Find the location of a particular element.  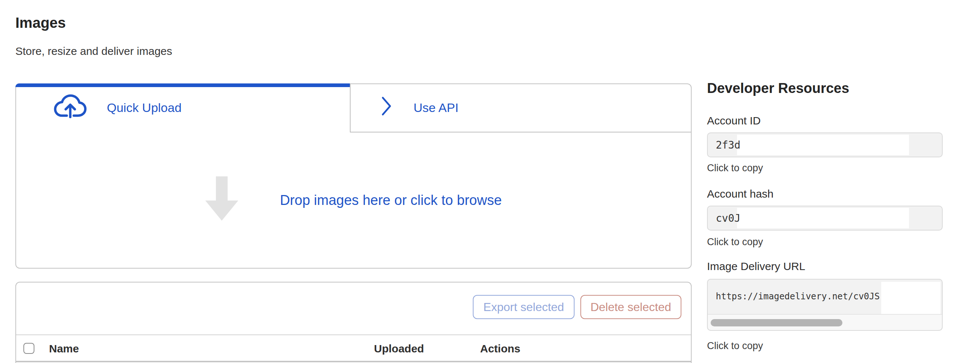

image-delivery-url-value: https://imagedelivery.net/cv0JS is located at coordinates (797, 296).